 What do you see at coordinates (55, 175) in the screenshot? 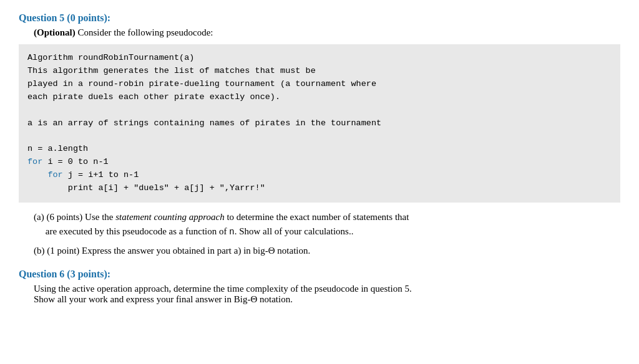
I see `for-keyword-2: for` at bounding box center [55, 175].